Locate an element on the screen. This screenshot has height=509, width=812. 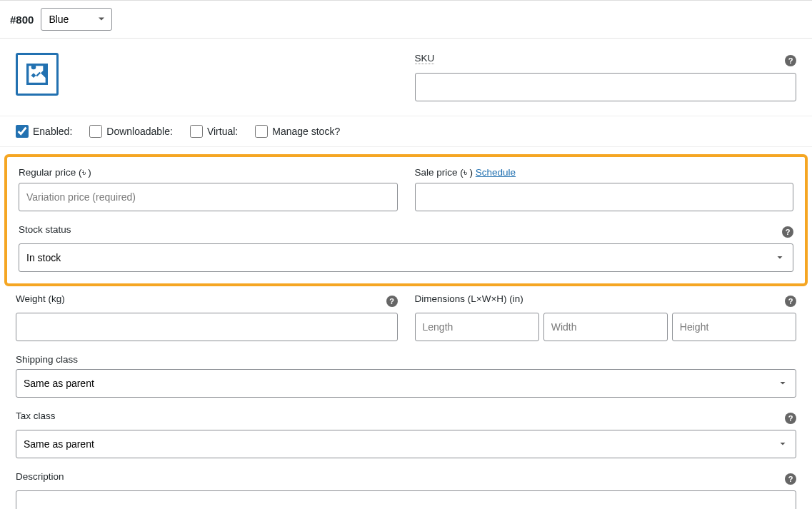
tax-class-select: Same as parent is located at coordinates (406, 444).